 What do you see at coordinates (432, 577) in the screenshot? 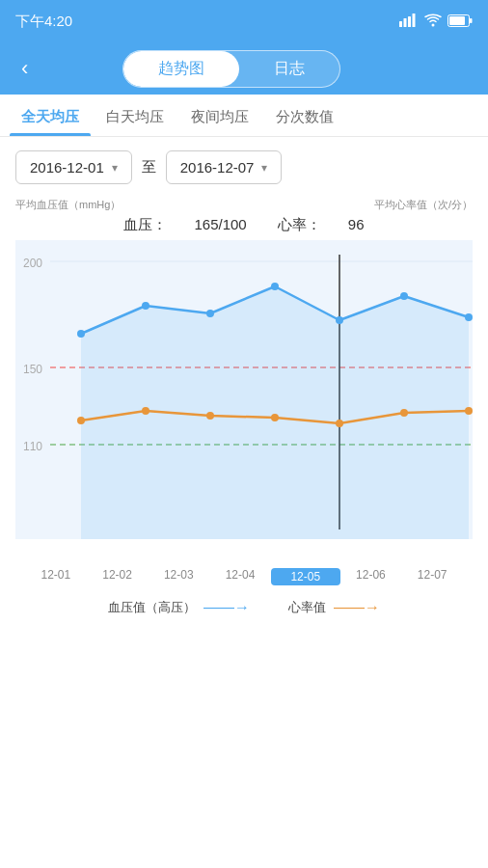
I see `x-label-6: 12-07` at bounding box center [432, 577].